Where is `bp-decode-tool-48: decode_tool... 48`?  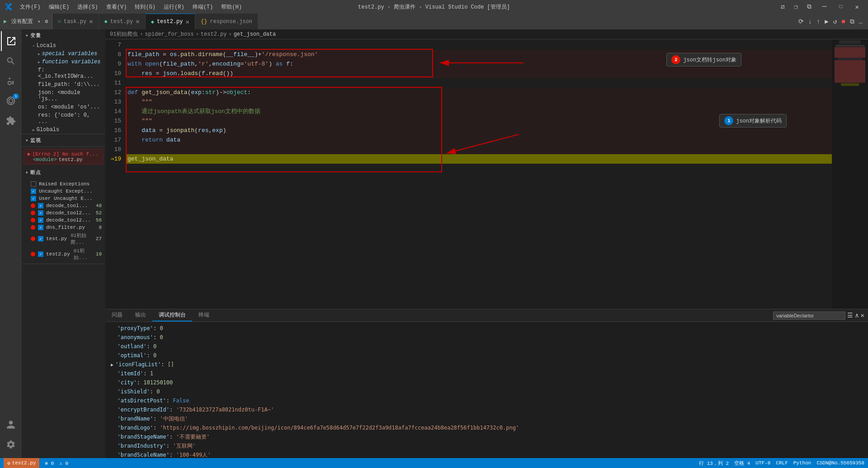
bp-decode-tool-48: decode_tool... 48 is located at coordinates (63, 206).